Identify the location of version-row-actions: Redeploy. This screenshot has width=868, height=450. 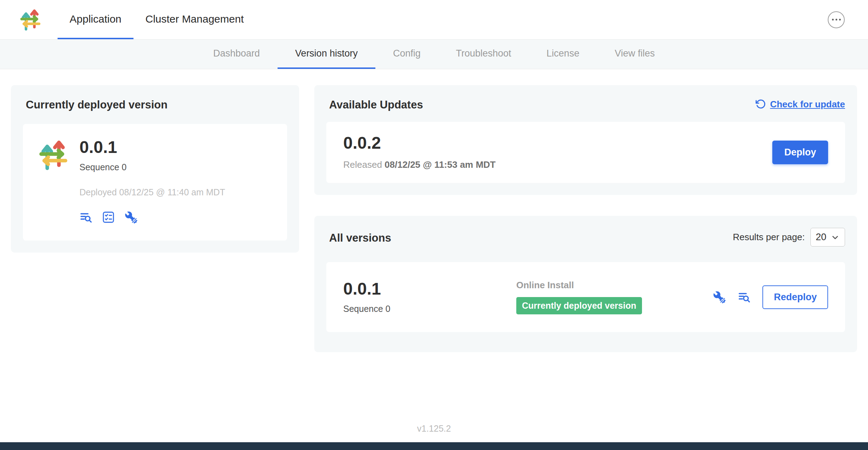
(771, 297).